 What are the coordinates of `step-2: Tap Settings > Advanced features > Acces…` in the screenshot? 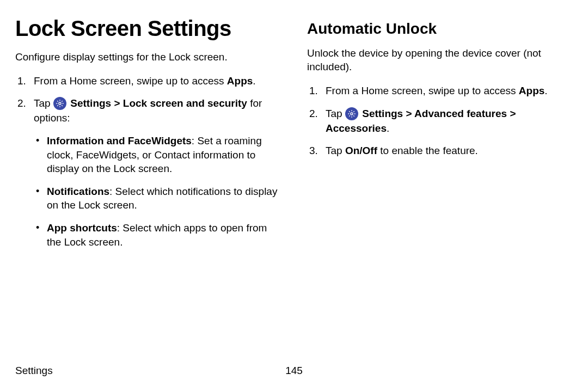 It's located at (440, 121).